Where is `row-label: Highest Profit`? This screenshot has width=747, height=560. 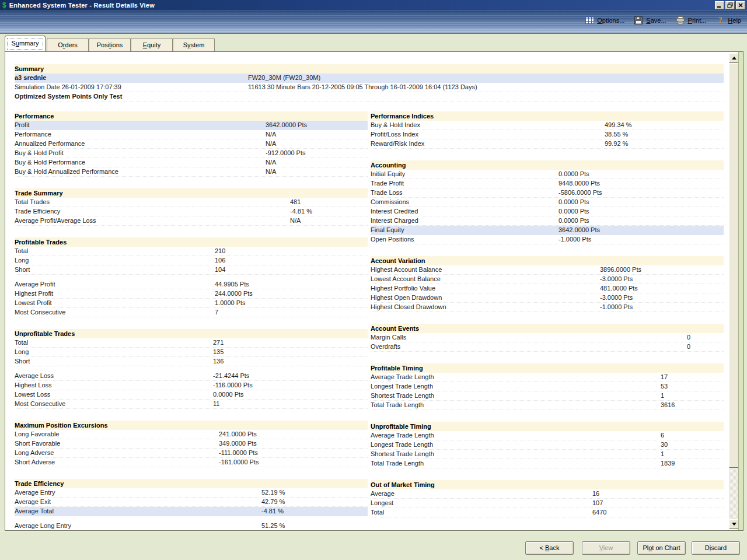
row-label: Highest Profit is located at coordinates (34, 294).